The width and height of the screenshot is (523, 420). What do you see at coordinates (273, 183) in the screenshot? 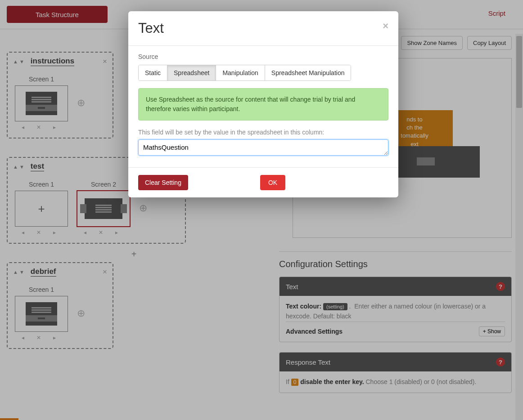
I see `ok-button: OK` at bounding box center [273, 183].